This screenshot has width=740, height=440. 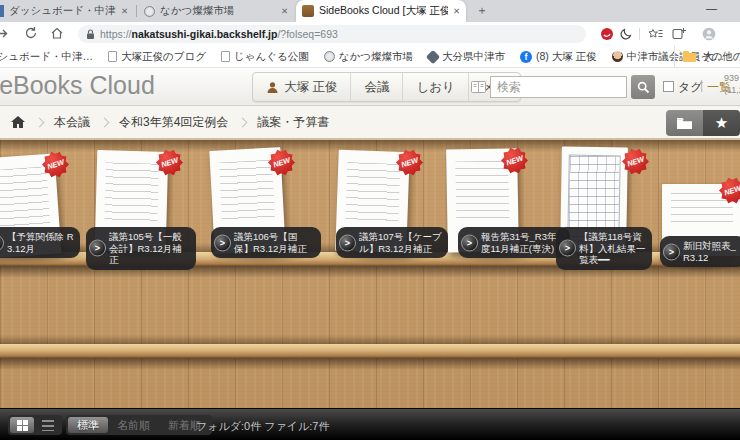 I want to click on star-icon: ★, so click(x=722, y=123).